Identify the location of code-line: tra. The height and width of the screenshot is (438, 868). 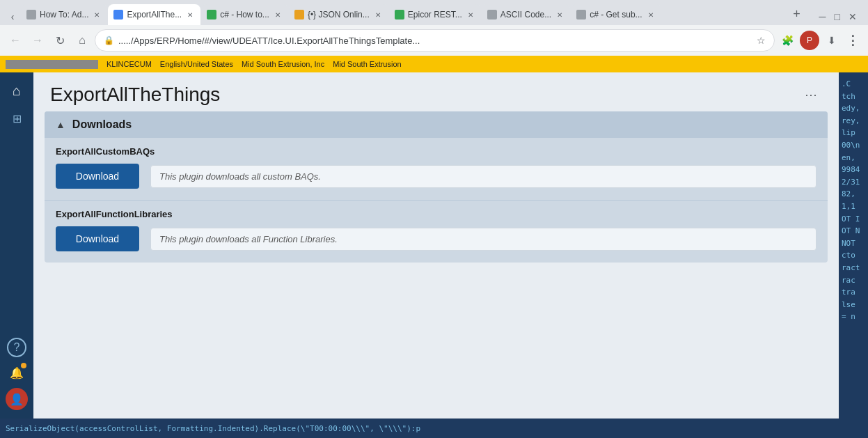
(853, 292).